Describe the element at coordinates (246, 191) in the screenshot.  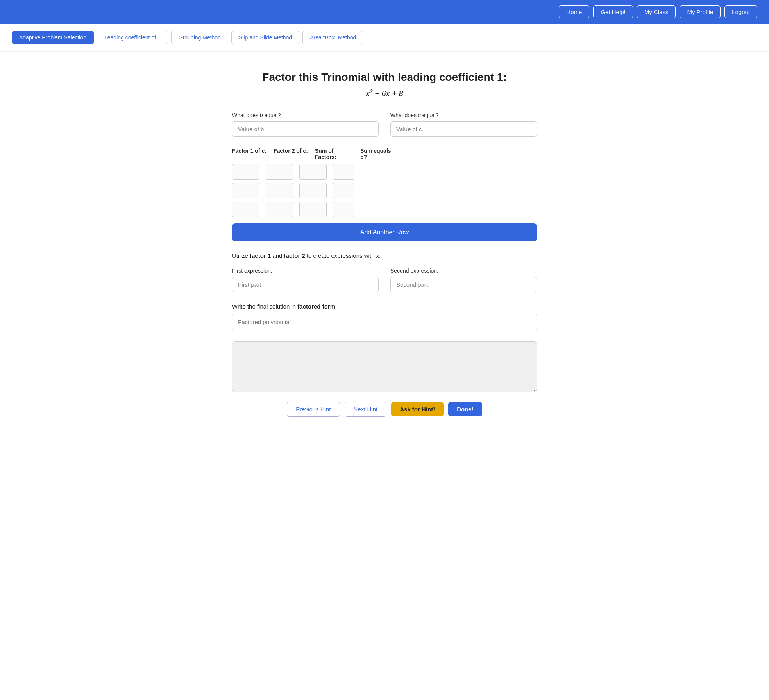
I see `factor1-row2` at that location.